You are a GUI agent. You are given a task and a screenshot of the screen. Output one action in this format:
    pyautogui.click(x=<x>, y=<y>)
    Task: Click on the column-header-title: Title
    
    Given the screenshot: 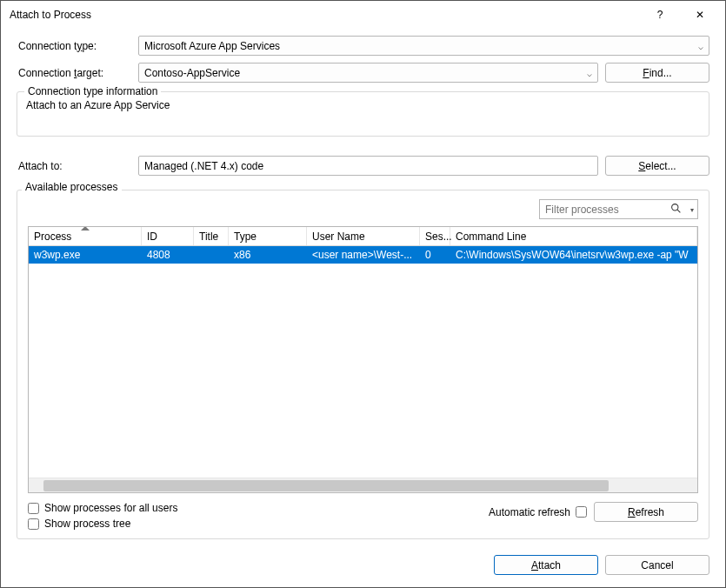 What is the action you would take?
    pyautogui.click(x=211, y=237)
    